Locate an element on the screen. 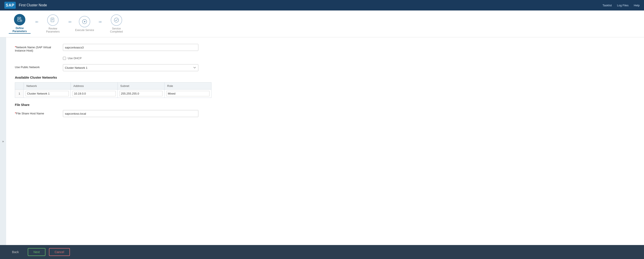 This screenshot has height=259, width=644. wizard-arrow-3: »» is located at coordinates (100, 22).